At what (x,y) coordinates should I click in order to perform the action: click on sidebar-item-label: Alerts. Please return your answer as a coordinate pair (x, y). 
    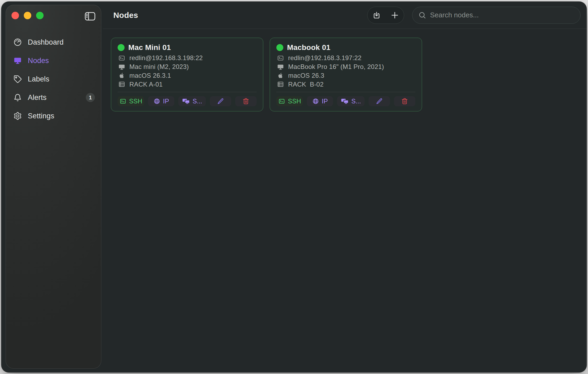
    Looking at the image, I should click on (37, 98).